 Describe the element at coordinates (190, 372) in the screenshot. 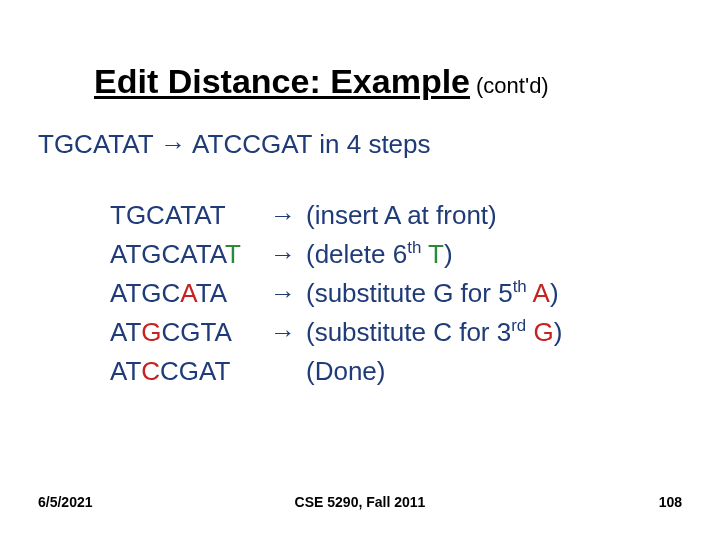

I see `step-sequence: ATCCGAT` at that location.